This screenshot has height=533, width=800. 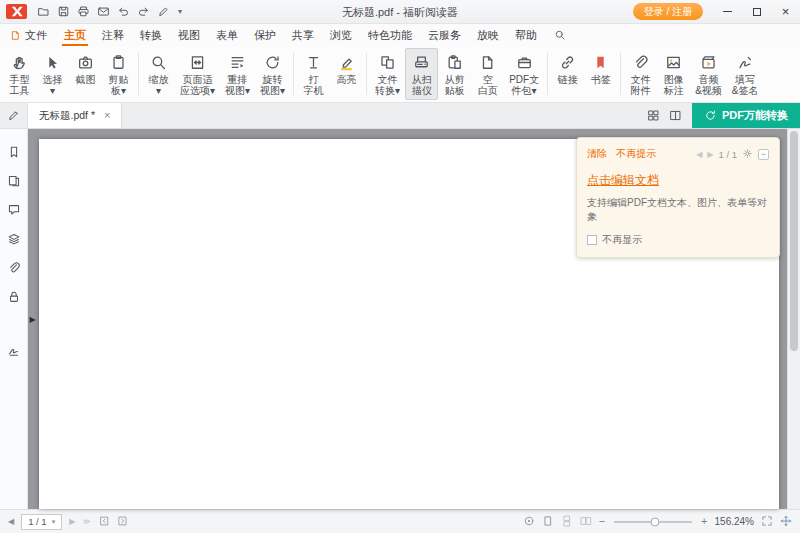 What do you see at coordinates (728, 12) in the screenshot?
I see `minimize-button` at bounding box center [728, 12].